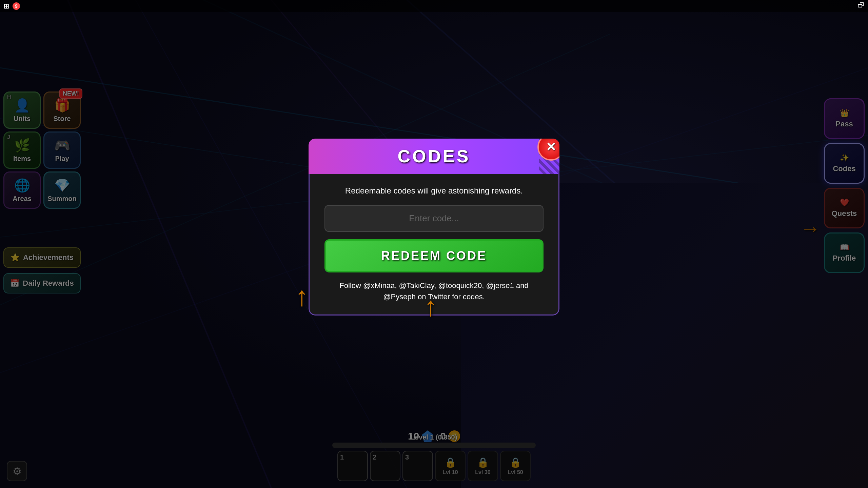  I want to click on modal-title: CODES, so click(434, 156).